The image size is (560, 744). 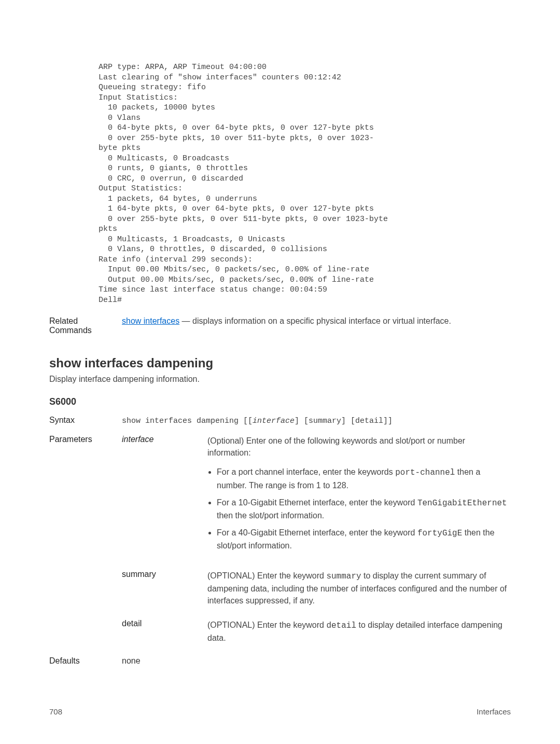 I want to click on section-heading: show interfaces dampening, so click(x=280, y=363).